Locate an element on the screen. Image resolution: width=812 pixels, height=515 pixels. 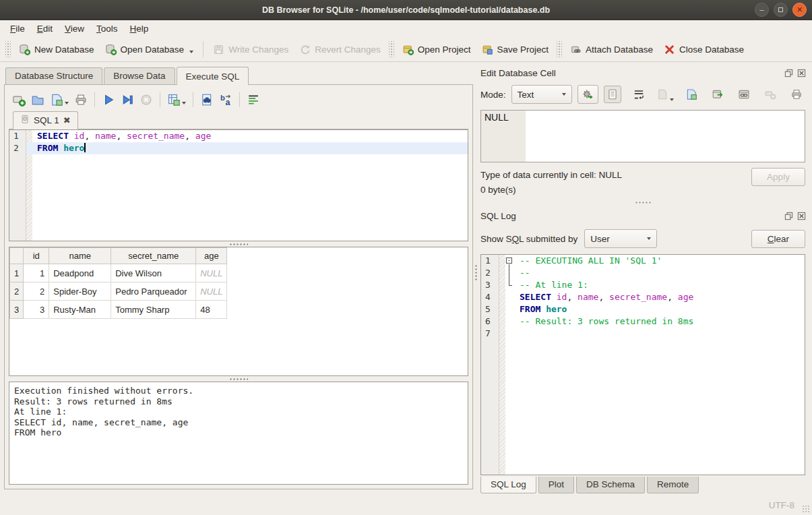
tab-execute-sql: Execute SQL is located at coordinates (213, 75).